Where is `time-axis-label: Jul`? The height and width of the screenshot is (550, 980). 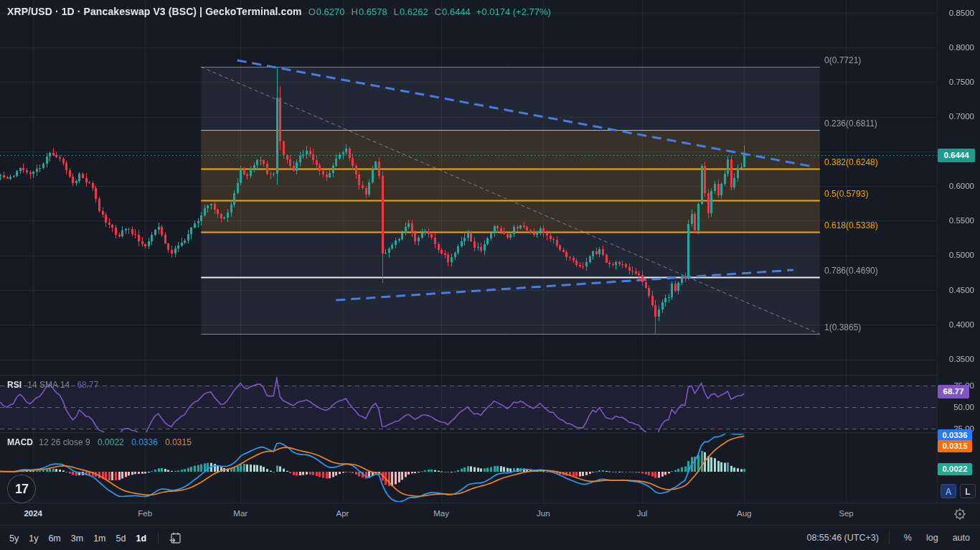
time-axis-label: Jul is located at coordinates (642, 513).